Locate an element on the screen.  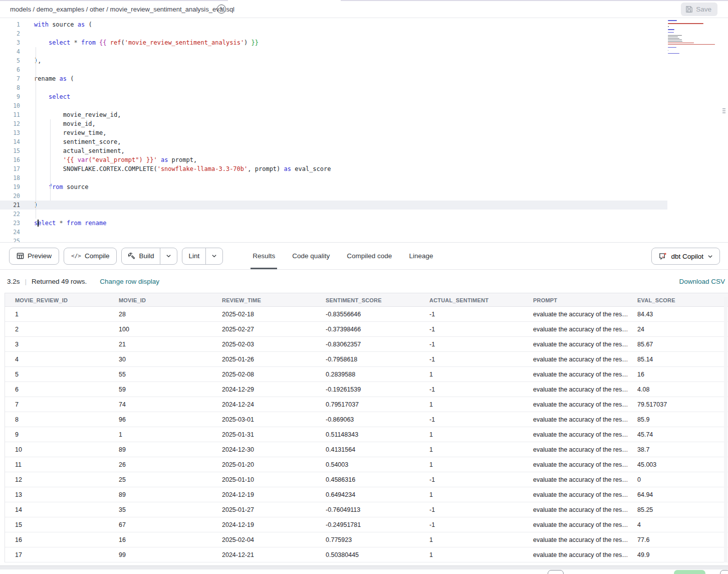
eval-score-cell: 38.7 is located at coordinates (677, 449).